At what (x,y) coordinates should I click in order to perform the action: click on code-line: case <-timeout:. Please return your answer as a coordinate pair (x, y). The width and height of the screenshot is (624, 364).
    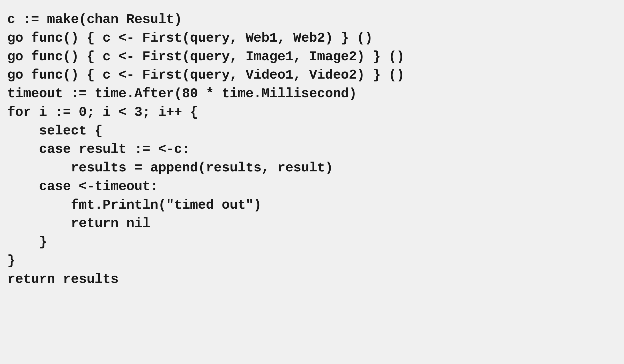
    Looking at the image, I should click on (206, 187).